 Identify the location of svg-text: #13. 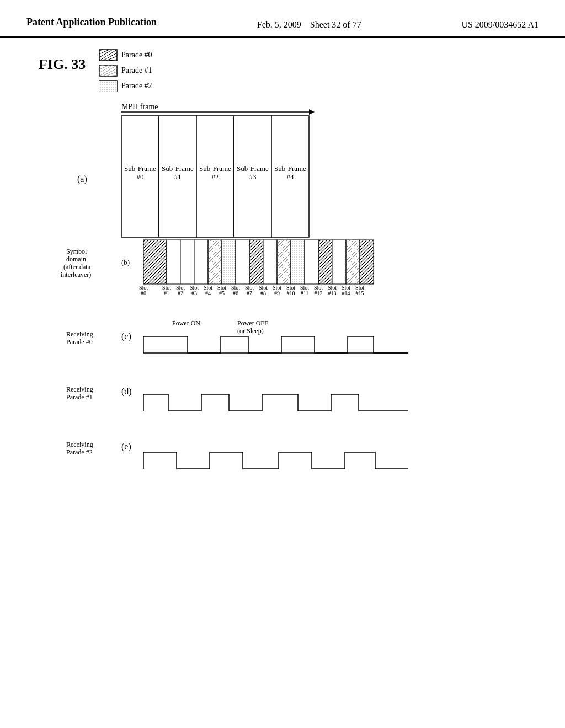
(332, 293).